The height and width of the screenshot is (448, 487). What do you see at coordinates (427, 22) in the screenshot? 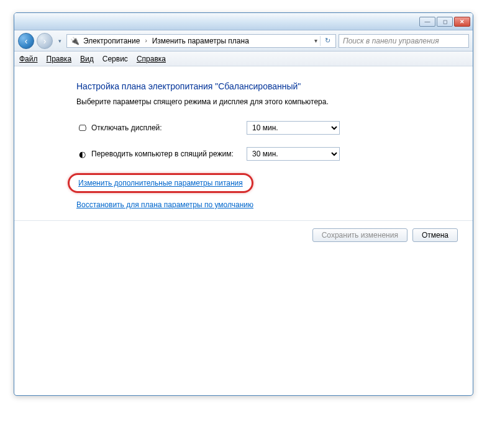
I see `minimize-button: —` at bounding box center [427, 22].